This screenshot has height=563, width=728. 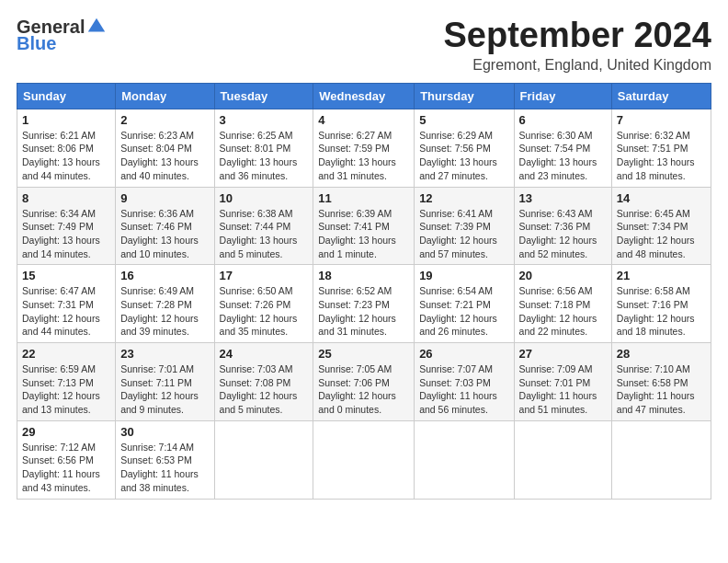 I want to click on day-number: 9, so click(x=165, y=199).